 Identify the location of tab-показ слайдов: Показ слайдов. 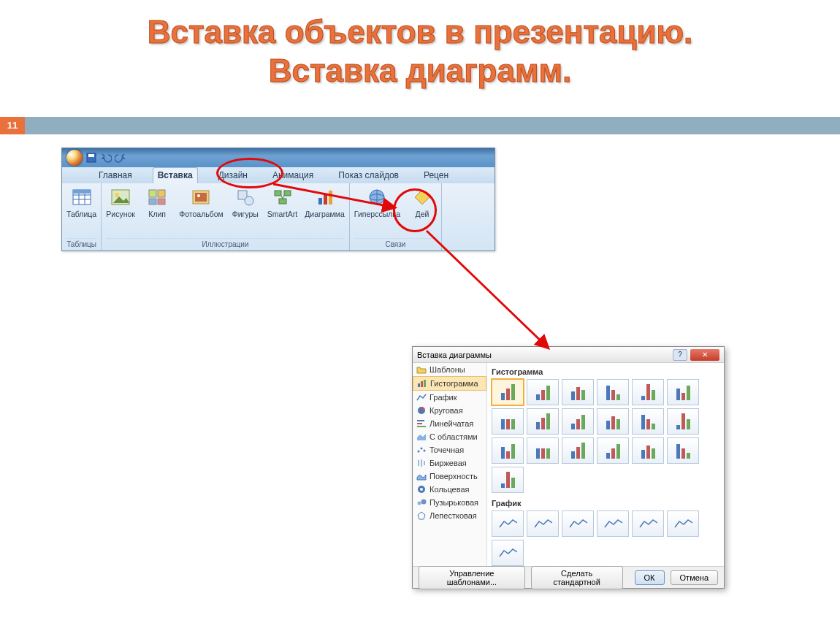
(368, 175).